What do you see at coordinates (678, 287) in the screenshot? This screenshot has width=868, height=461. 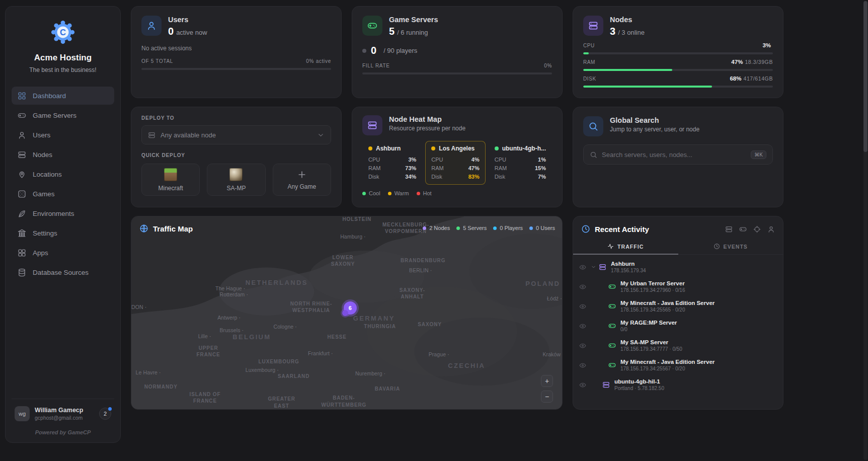 I see `activity-row: My Urban Terror Server 178.156.179.34:27…` at bounding box center [678, 287].